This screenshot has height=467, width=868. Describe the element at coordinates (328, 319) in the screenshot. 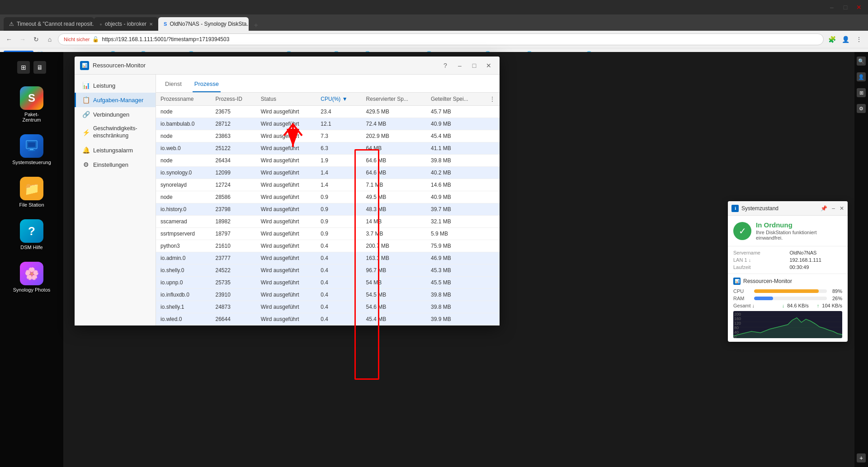

I see `table-row: io.wled.0 26644 Wird ausgeführt 0.4 45.4…` at that location.